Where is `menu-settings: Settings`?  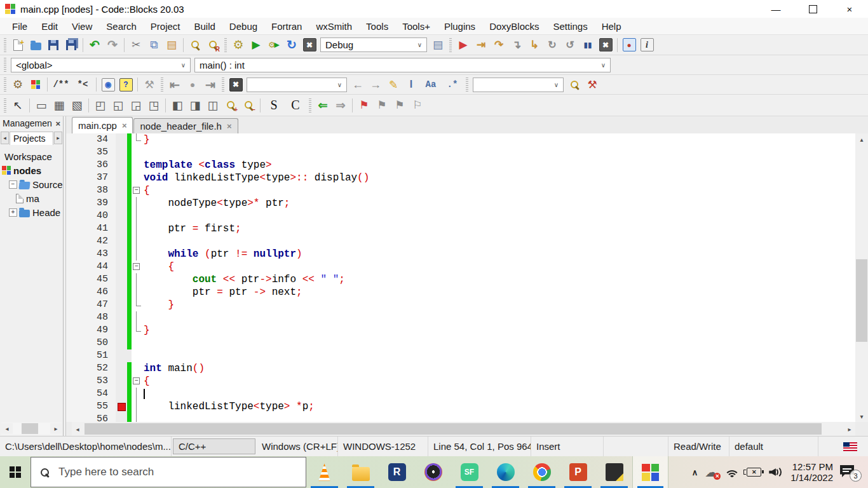
menu-settings: Settings is located at coordinates (570, 26).